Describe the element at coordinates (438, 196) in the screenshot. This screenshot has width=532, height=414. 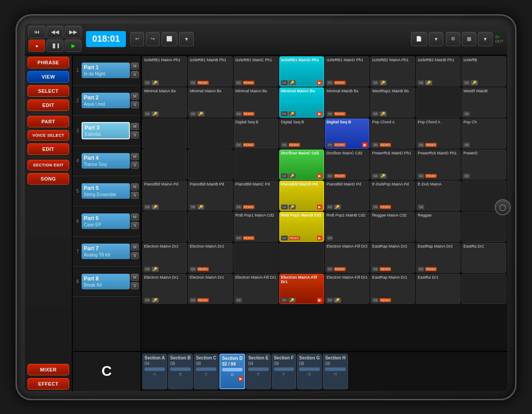
I see `grid-cell: E-Dub MainA04` at that location.